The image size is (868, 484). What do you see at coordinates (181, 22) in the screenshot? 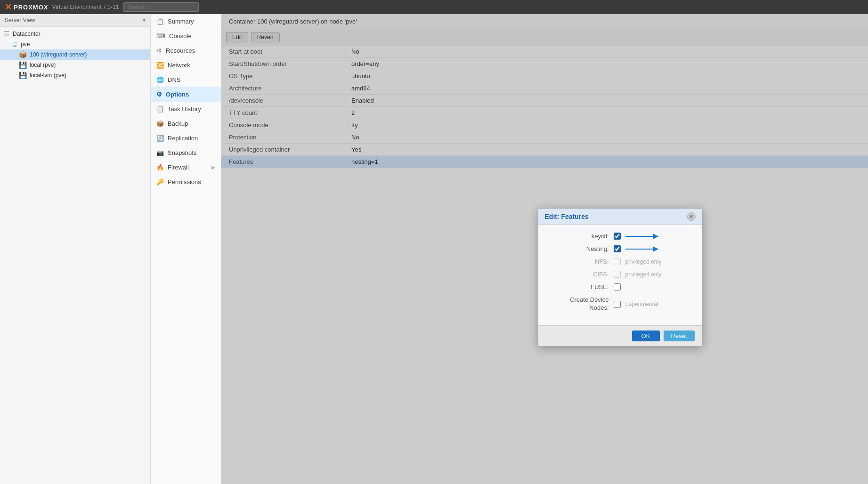
I see `nav-label-summary: Summary` at bounding box center [181, 22].